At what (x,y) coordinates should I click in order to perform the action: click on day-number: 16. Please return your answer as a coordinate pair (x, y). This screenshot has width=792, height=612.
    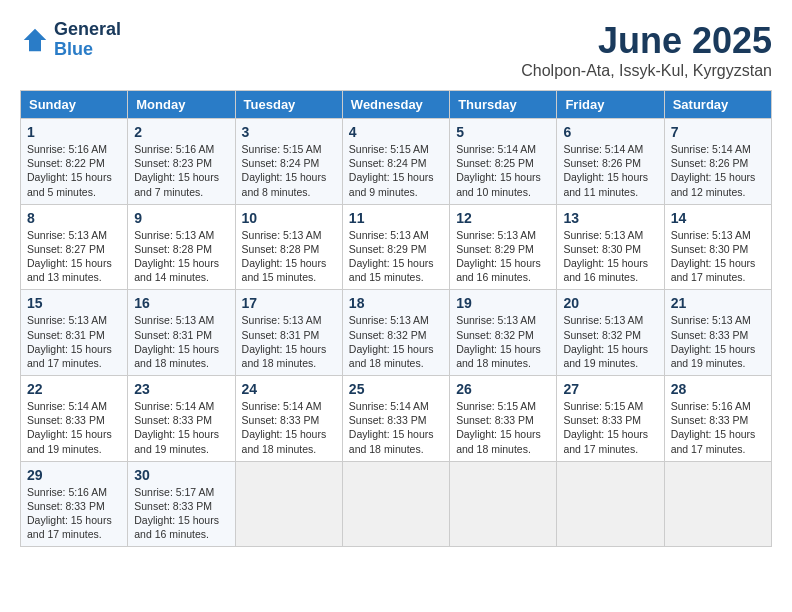
    Looking at the image, I should click on (181, 303).